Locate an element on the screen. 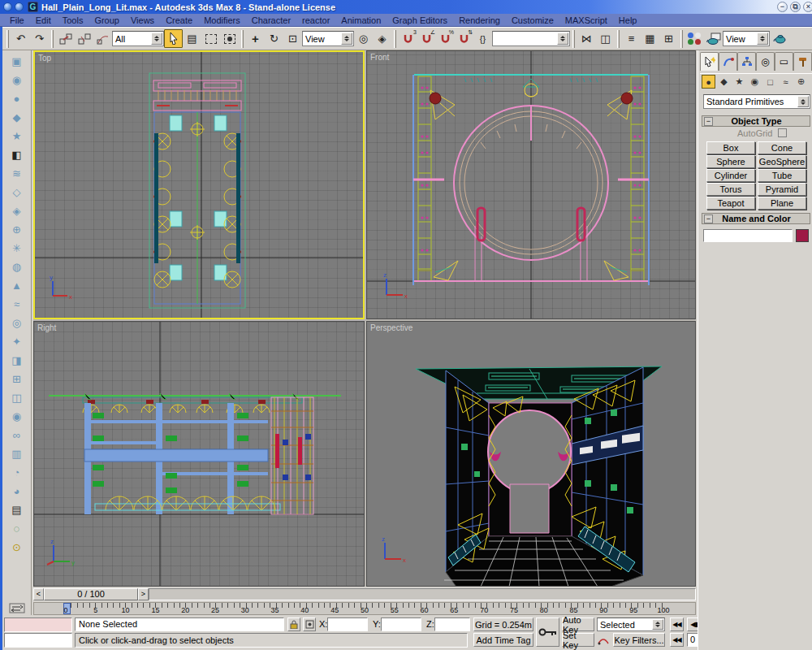 The image size is (812, 650). reference-coord-combo: View is located at coordinates (328, 39).